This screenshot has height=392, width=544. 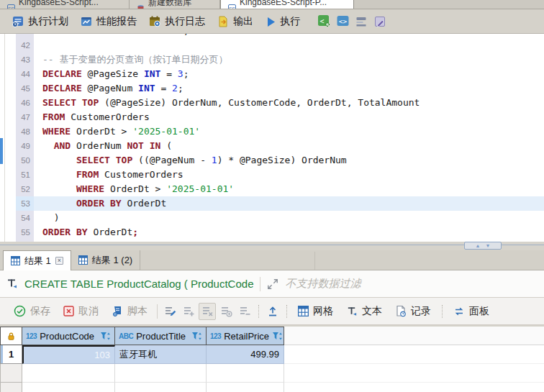 I want to click on remove-row-button, so click(x=245, y=311).